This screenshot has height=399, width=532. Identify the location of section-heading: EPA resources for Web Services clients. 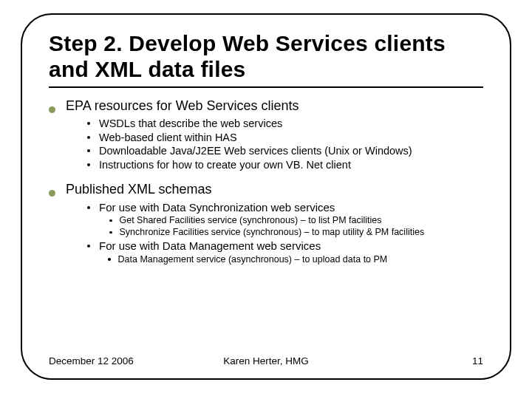
(182, 106).